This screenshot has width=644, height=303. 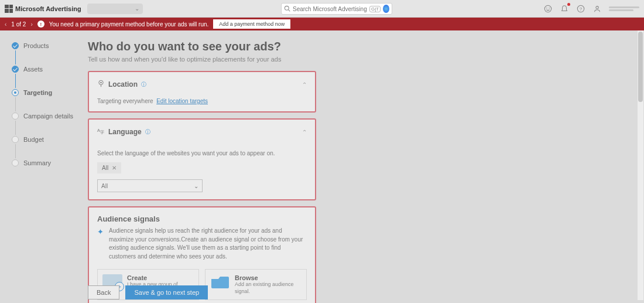 I want to click on step-campaign-details: Campaign details, so click(x=50, y=116).